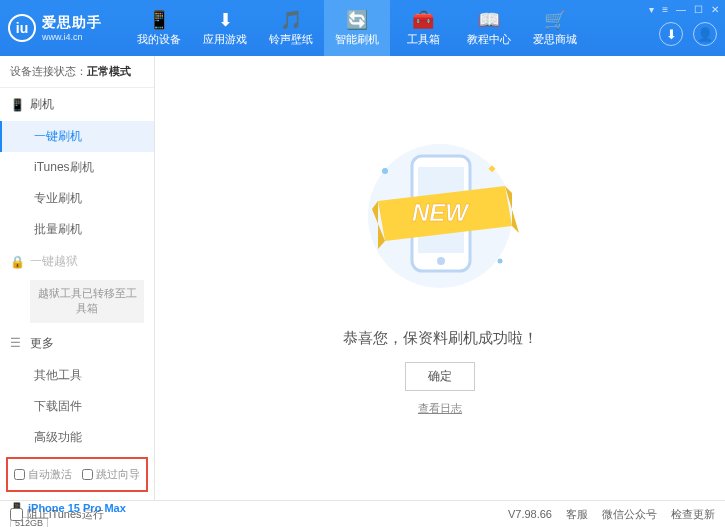 This screenshot has width=725, height=527. I want to click on footer-wechat: 微信公众号, so click(630, 514).